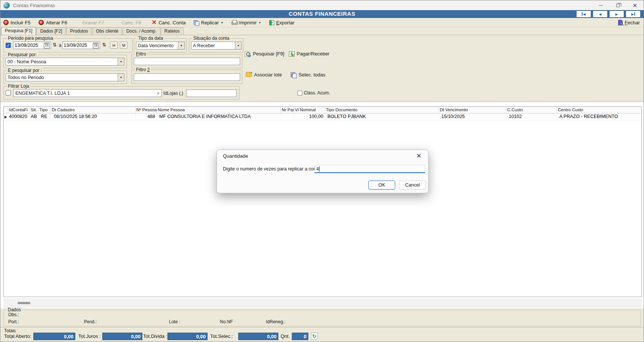 The image size is (644, 342). Describe the element at coordinates (131, 22) in the screenshot. I see `cancelar-f8-button: Canc. F8` at that location.